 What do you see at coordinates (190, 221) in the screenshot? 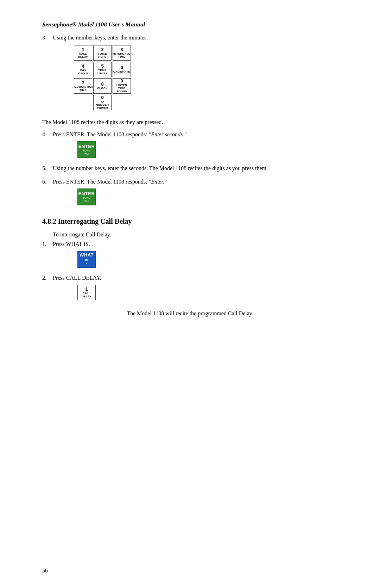
I see `section-heading: 4.8.2 Interrogating Call Delay` at bounding box center [190, 221].